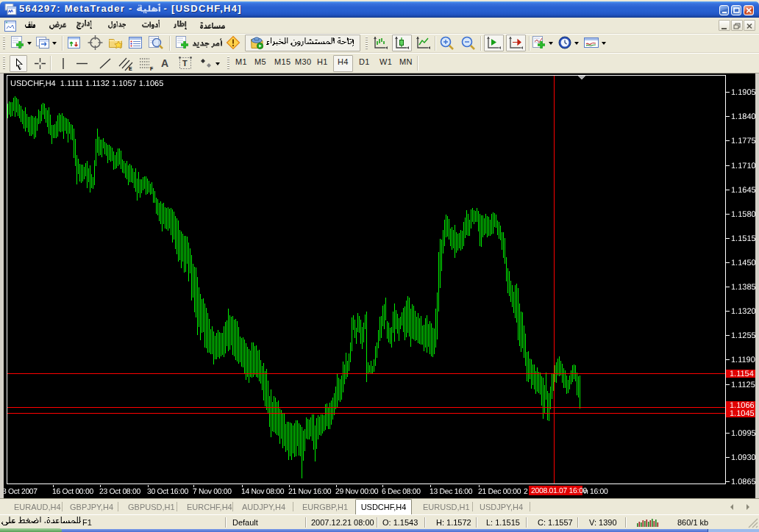 Image resolution: width=759 pixels, height=532 pixels. I want to click on svg-text: 1.1905, so click(744, 93).